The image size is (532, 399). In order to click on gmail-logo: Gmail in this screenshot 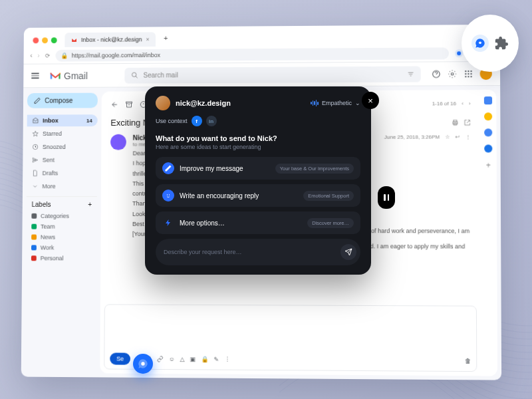, I will do `click(68, 76)`.